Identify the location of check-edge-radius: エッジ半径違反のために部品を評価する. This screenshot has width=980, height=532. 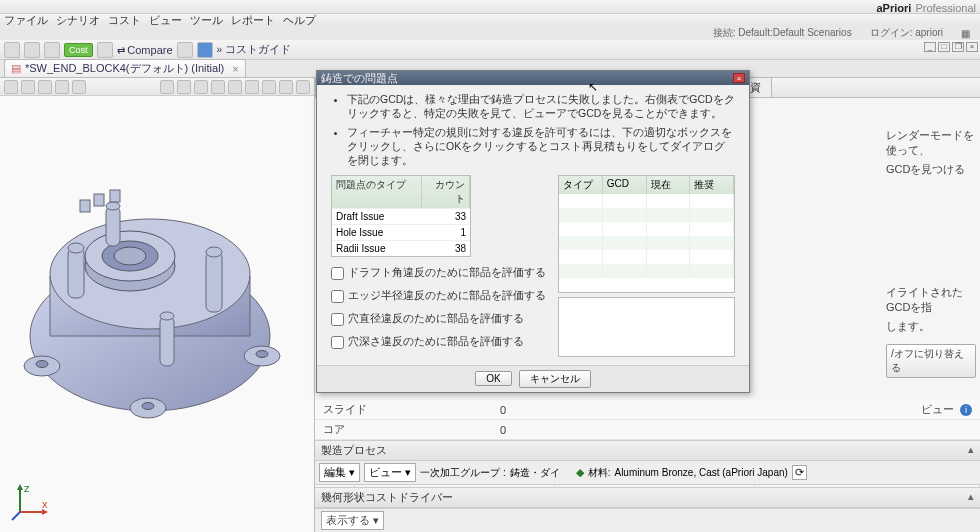
(438, 296).